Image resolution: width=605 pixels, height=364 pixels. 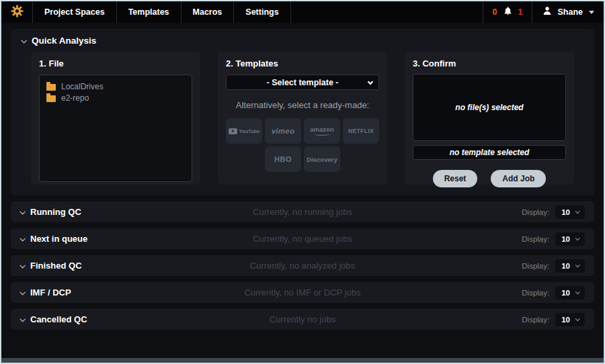 What do you see at coordinates (563, 12) in the screenshot?
I see `user-menu: Shane` at bounding box center [563, 12].